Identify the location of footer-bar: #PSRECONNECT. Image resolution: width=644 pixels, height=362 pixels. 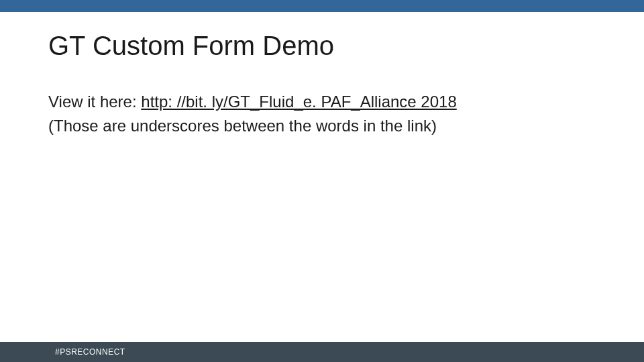
(322, 352).